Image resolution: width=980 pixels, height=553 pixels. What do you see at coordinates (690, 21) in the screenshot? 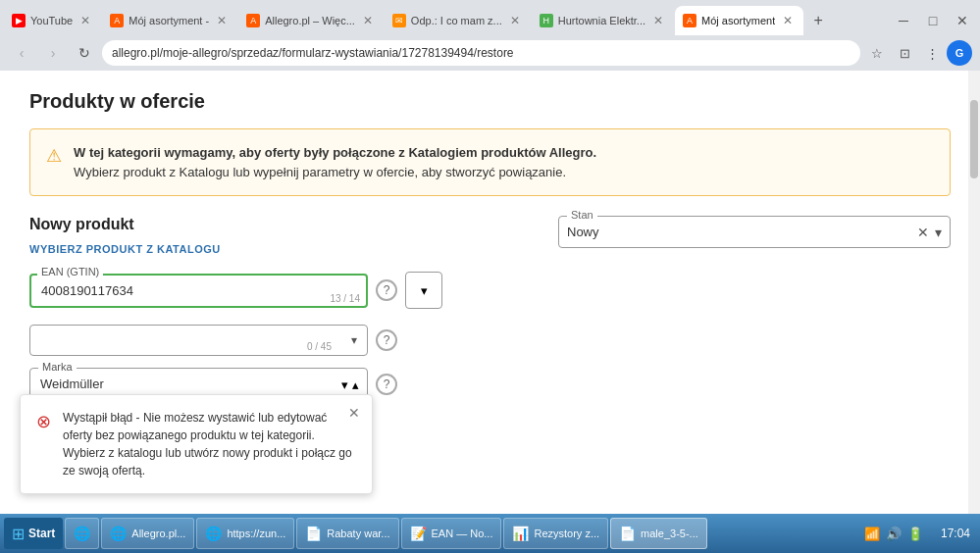
I see `tab-favicon-moj2: A` at bounding box center [690, 21].